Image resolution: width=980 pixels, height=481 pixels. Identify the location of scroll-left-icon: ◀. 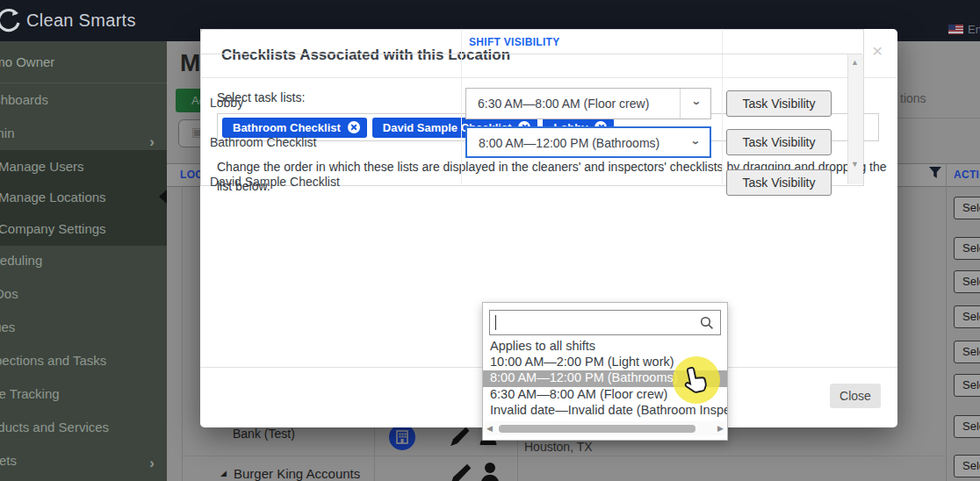
(490, 428).